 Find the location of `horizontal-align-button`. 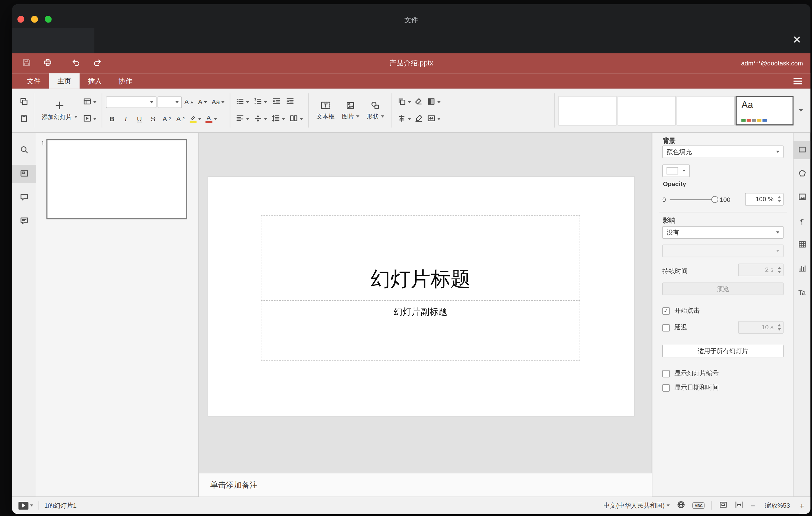

horizontal-align-button is located at coordinates (243, 119).